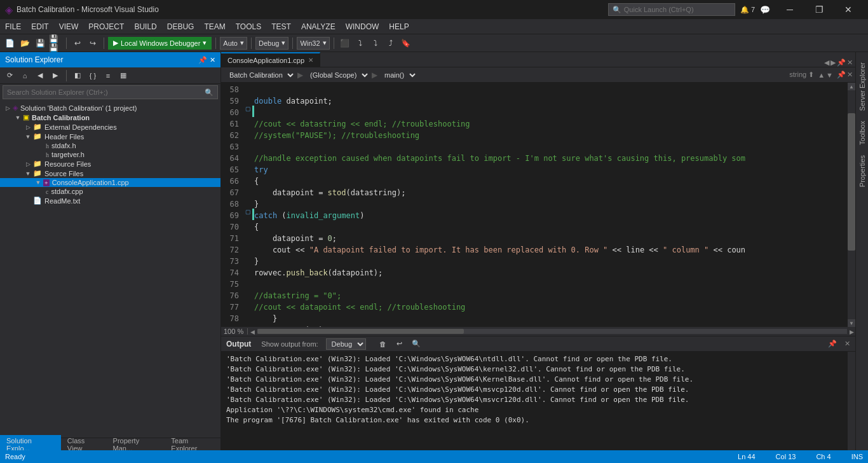 The image size is (868, 463). What do you see at coordinates (39, 27) in the screenshot?
I see `menu-edit: EDIT` at bounding box center [39, 27].